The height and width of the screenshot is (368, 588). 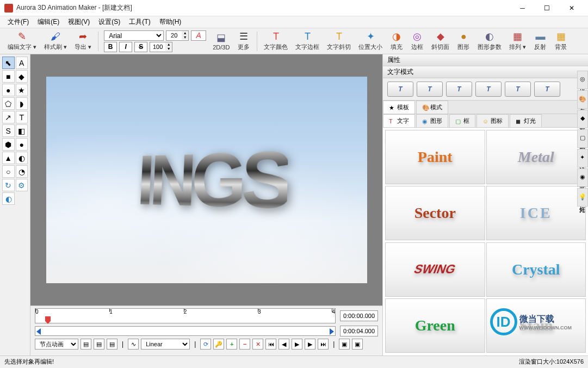 What do you see at coordinates (284, 344) in the screenshot?
I see `prev-frame-button: ◀` at bounding box center [284, 344].